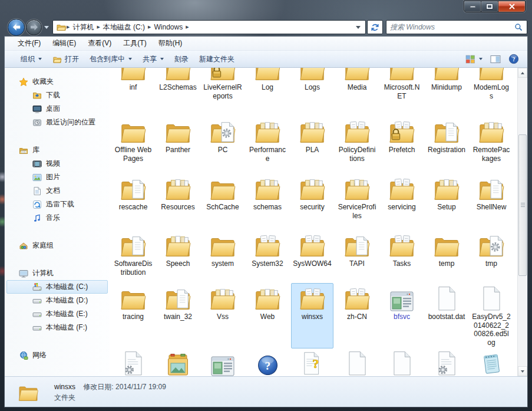 This screenshot has height=411, width=532. I want to click on sidebar-item-thunder-downloads: 迅雷下载, so click(57, 204).